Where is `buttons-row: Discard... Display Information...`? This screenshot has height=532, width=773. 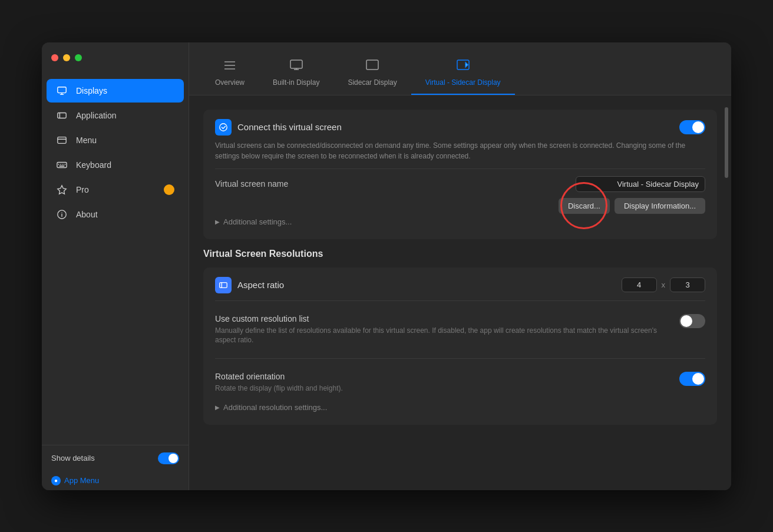 buttons-row: Discard... Display Information... is located at coordinates (460, 206).